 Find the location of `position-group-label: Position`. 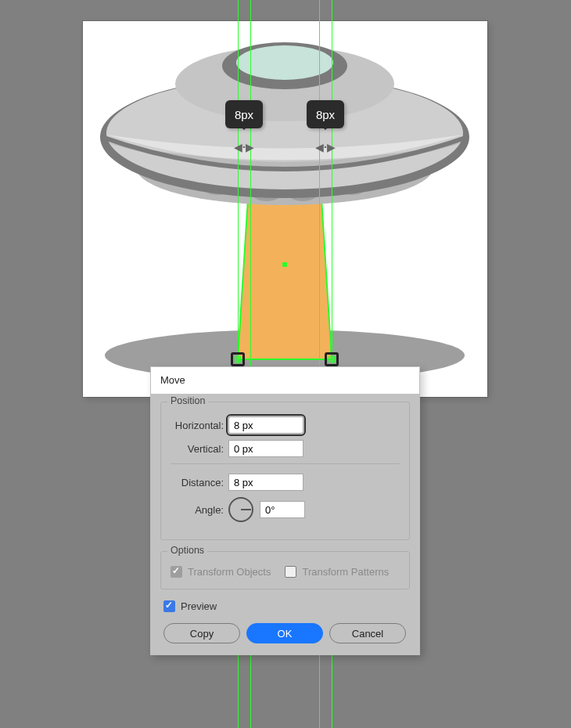

position-group-label: Position is located at coordinates (188, 401).